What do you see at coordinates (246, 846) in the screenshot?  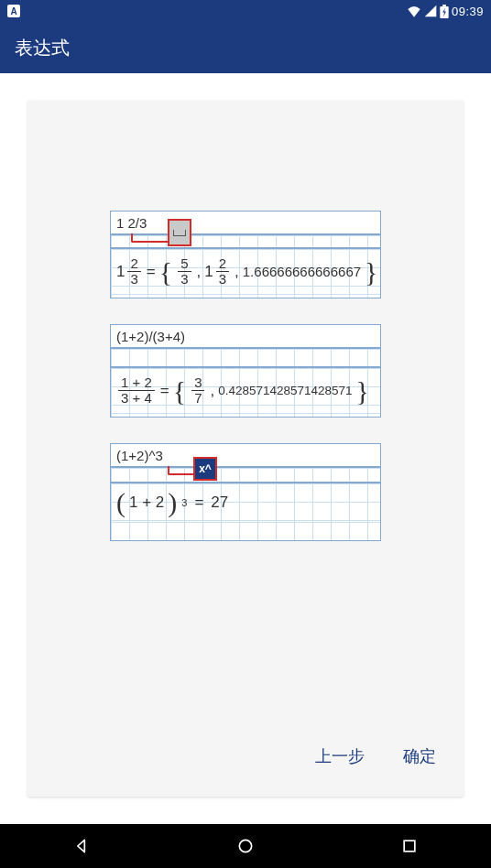 I see `system-nav-bar` at bounding box center [246, 846].